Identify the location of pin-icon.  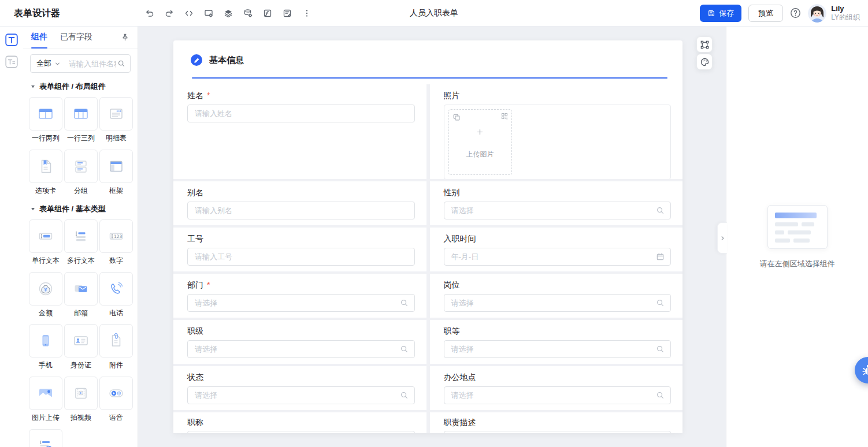
(125, 37).